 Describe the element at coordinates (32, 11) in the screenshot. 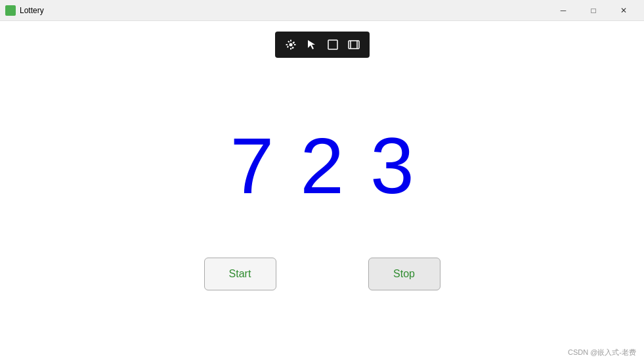

I see `app-title: Lottery` at that location.